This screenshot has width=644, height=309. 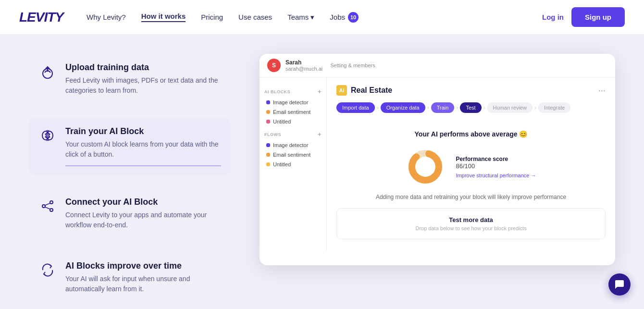 I want to click on avatar: S, so click(x=274, y=65).